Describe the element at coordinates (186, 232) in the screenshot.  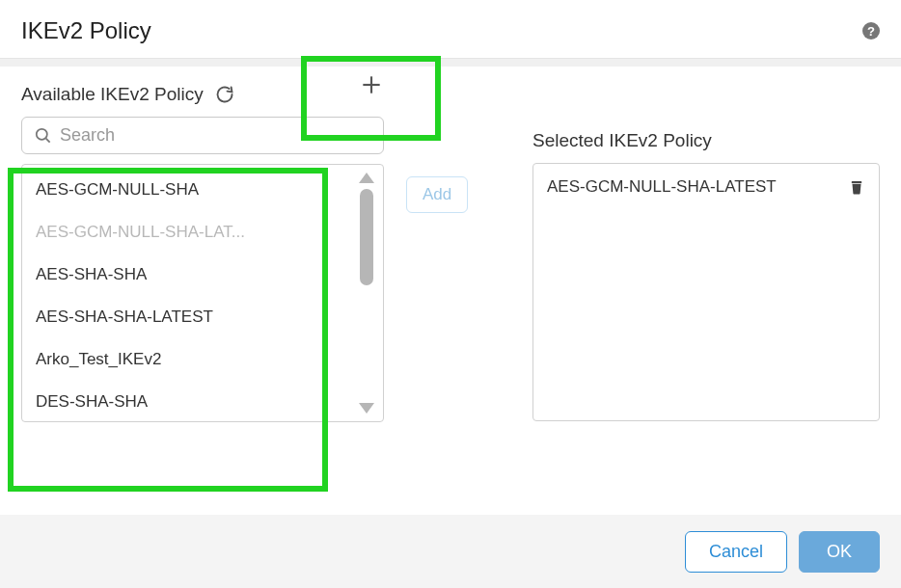
I see `list-item: AES-GCM-NULL-SHA-LAT...` at that location.